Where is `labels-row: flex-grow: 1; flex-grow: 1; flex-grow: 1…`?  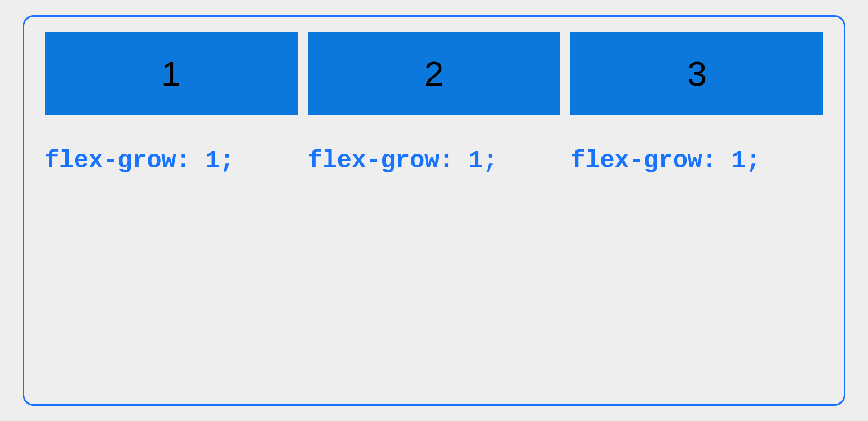 labels-row: flex-grow: 1; flex-grow: 1; flex-grow: 1… is located at coordinates (434, 161).